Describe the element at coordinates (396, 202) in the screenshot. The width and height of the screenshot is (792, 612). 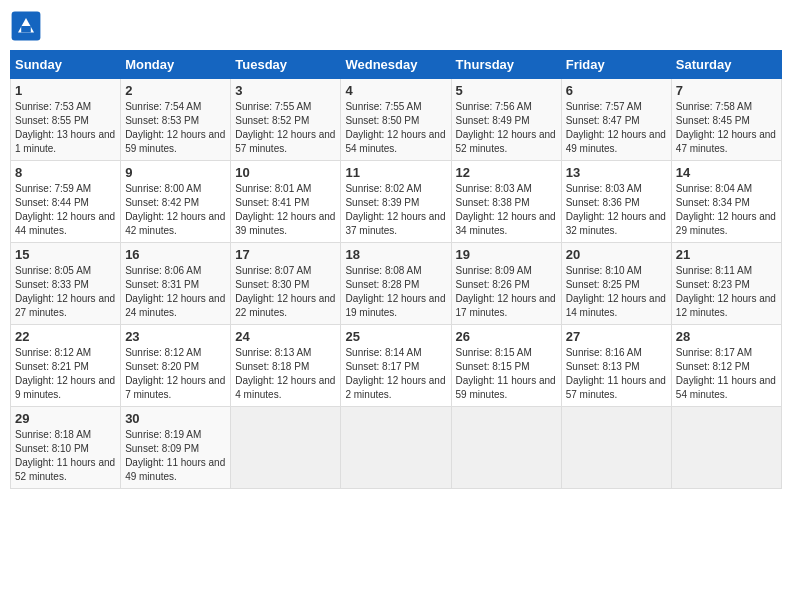
I see `calendar-day-cell: 11 Sunrise: 8:02 AM Sunset: 8:39 PM Dayl…` at that location.